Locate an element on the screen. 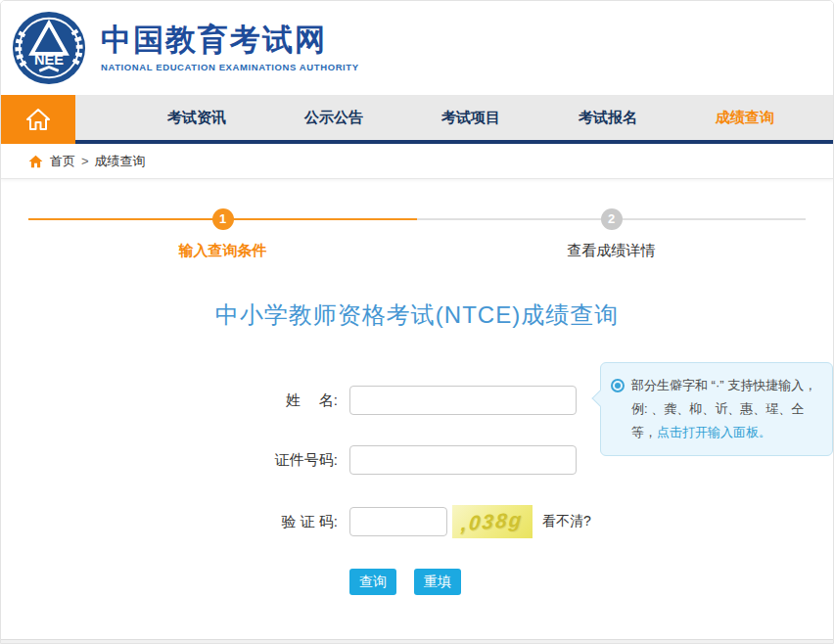 This screenshot has width=834, height=644. step-label: 输入查询条件 is located at coordinates (223, 251).